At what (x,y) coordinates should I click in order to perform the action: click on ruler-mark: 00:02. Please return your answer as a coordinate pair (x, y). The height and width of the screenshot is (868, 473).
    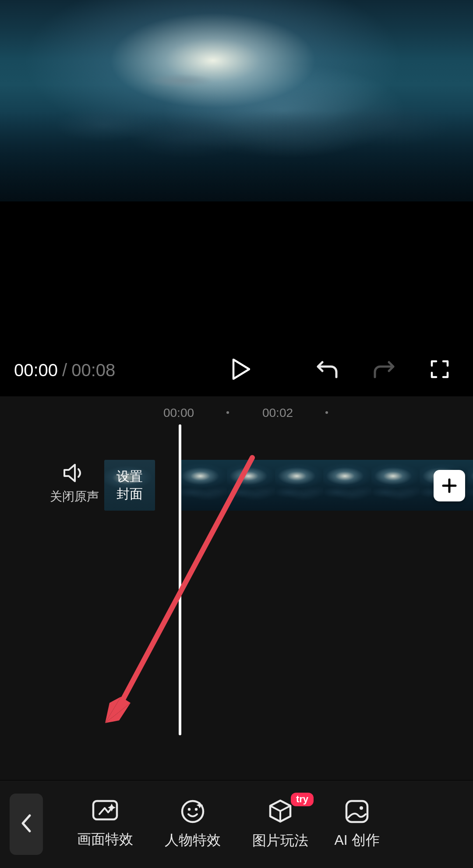
    Looking at the image, I should click on (278, 413).